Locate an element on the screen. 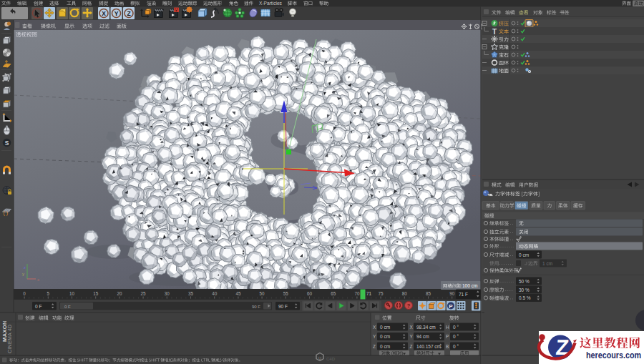 This screenshot has width=644, height=364. svg-text: 10 is located at coordinates (72, 293).